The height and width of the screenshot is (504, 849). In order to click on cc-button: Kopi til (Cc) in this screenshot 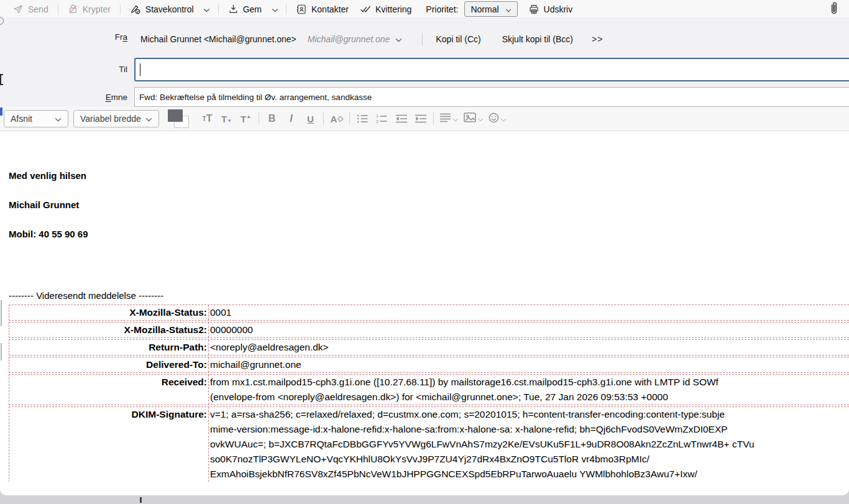, I will do `click(458, 39)`.